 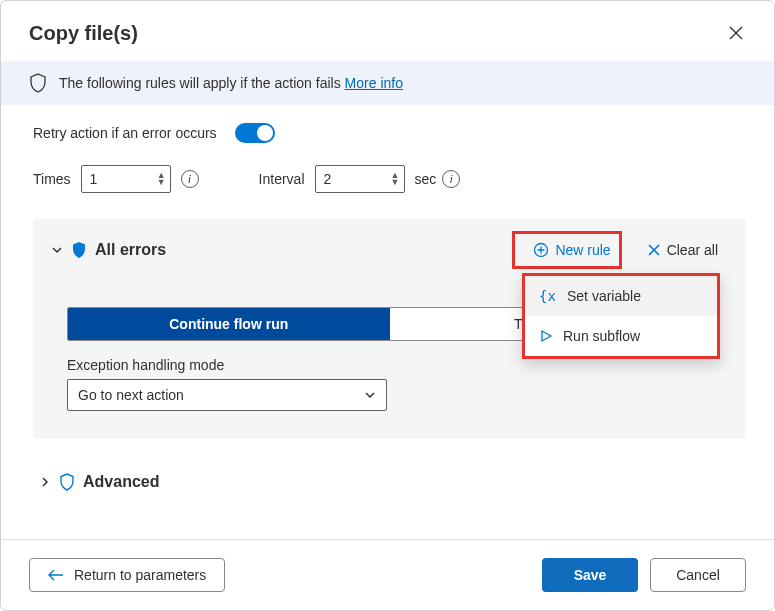 What do you see at coordinates (692, 250) in the screenshot?
I see `clear-all-label: Clear all` at bounding box center [692, 250].